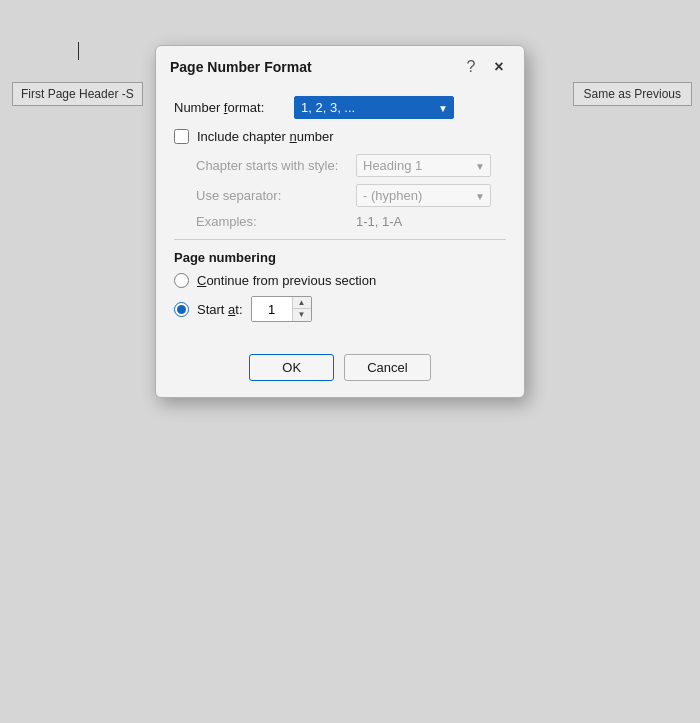 The height and width of the screenshot is (723, 700). I want to click on use-separator-select-wrapper: - (hyphen) . (period) : (colon) ▼, so click(424, 196).